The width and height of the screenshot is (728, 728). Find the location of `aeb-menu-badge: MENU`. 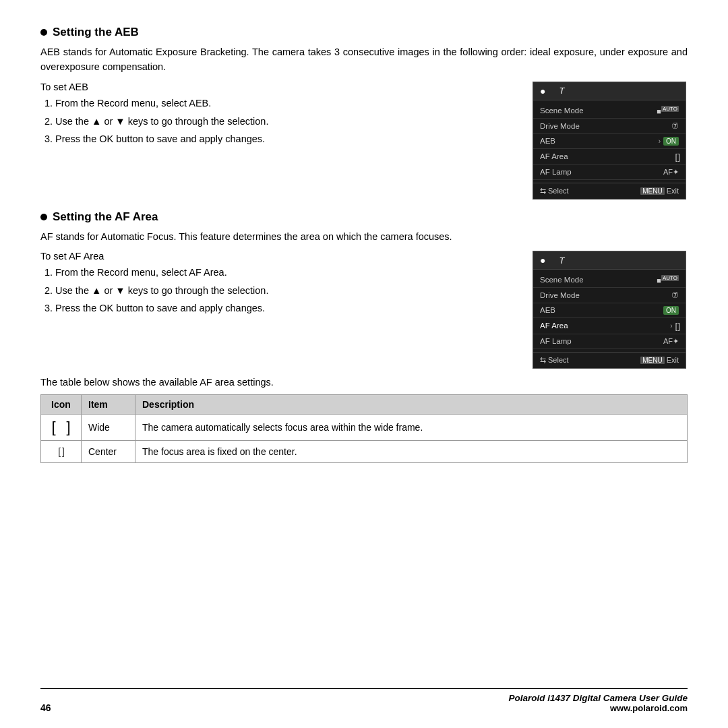

aeb-menu-badge: MENU is located at coordinates (653, 191).